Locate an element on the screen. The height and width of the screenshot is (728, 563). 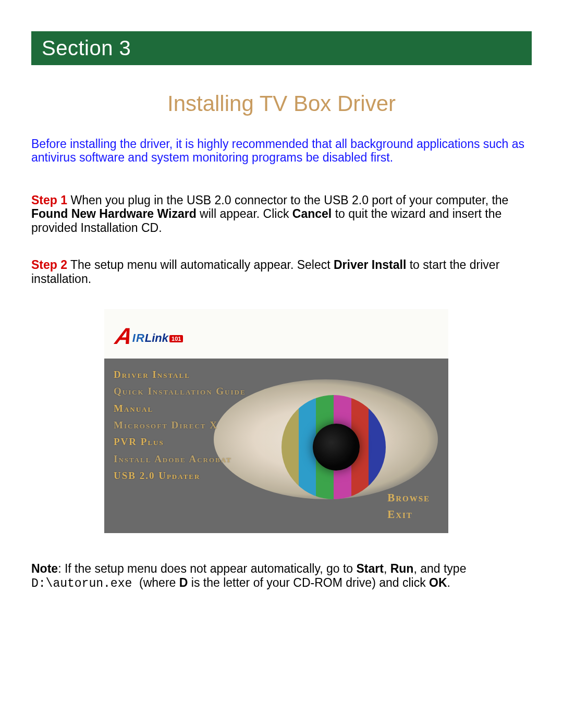
step-2-bold-driverinstall: Driver Install is located at coordinates (370, 265).